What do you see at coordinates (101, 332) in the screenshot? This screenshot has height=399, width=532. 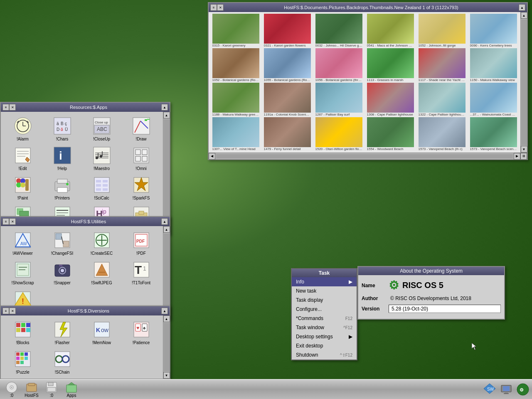 I see `app-memnow: Kow !MemNow` at bounding box center [101, 332].